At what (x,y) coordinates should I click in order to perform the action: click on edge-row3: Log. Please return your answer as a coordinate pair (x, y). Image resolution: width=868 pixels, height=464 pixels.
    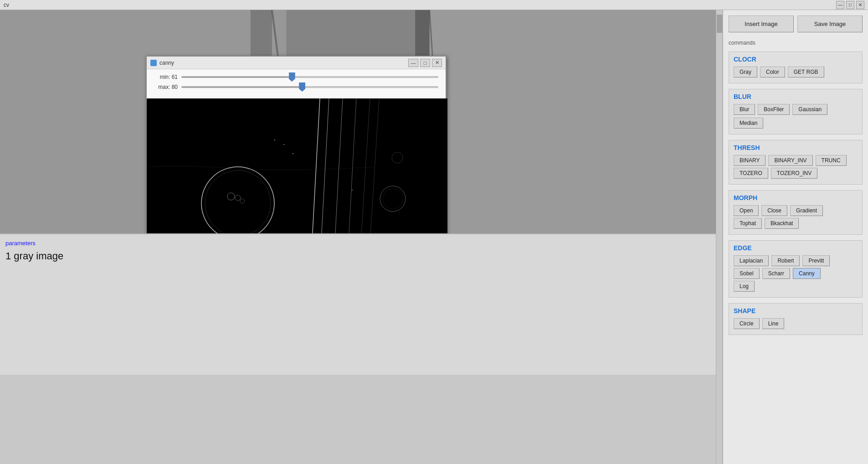
    Looking at the image, I should click on (796, 286).